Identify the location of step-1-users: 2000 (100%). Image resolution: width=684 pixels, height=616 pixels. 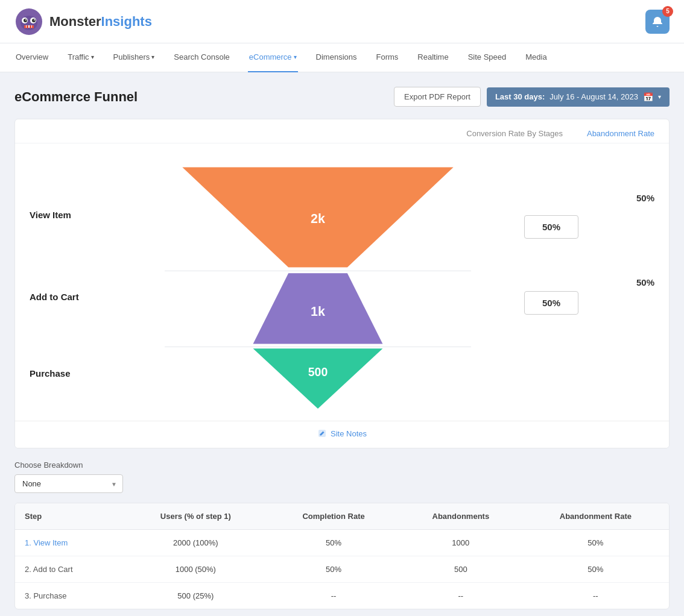
(195, 543).